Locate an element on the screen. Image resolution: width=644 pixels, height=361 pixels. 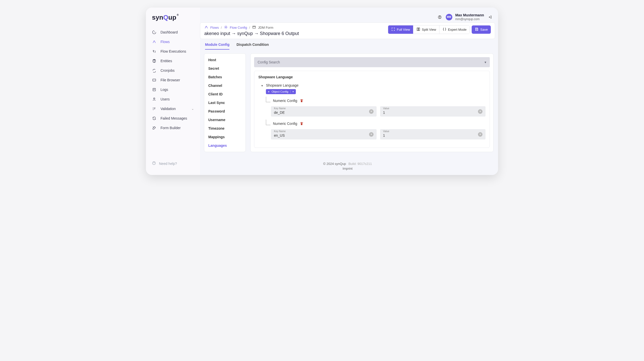
logout-icon is located at coordinates (490, 17).